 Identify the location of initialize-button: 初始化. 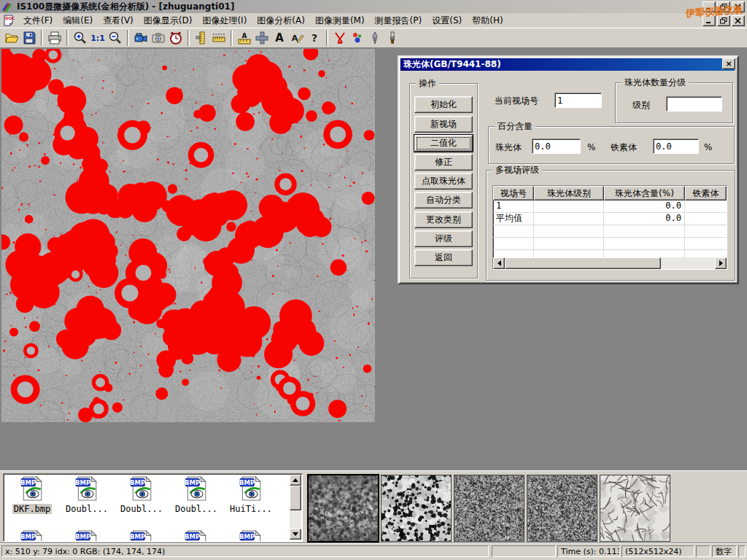
(444, 105).